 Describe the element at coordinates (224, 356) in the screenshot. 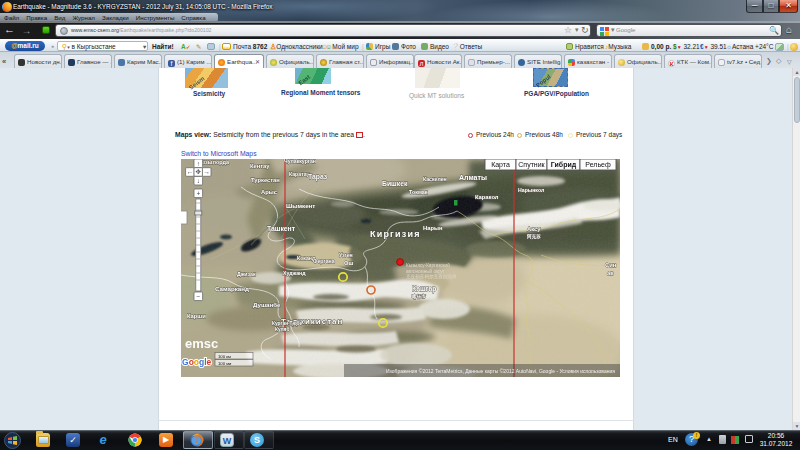

I see `svg-text: 100 км` at that location.